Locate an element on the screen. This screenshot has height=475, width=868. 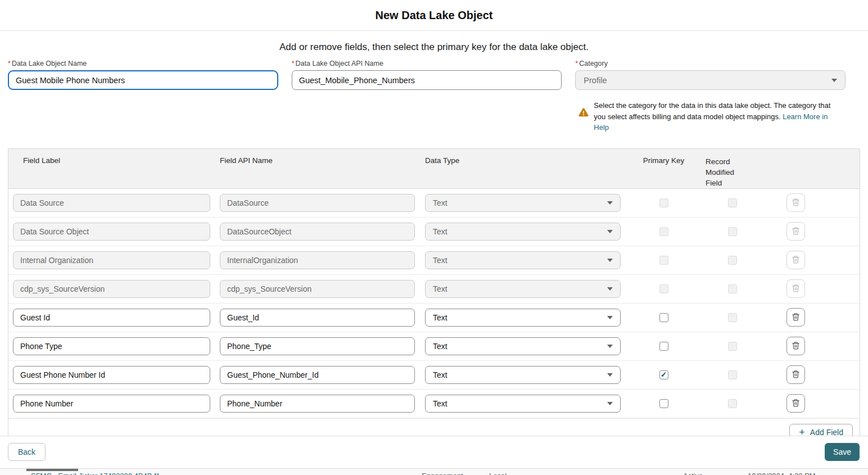
background-clipped-row: SFMC - Email Jicker 17403200 4B4B f1 Eng… is located at coordinates (434, 472).